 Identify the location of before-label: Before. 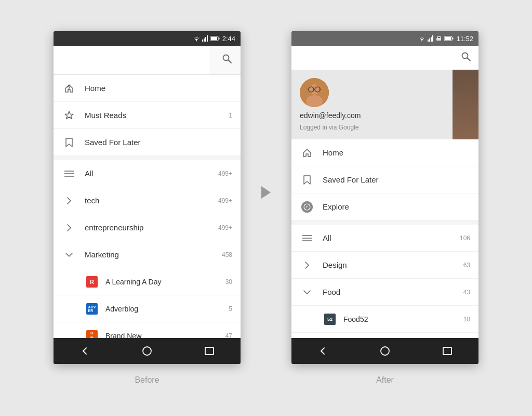
(147, 380).